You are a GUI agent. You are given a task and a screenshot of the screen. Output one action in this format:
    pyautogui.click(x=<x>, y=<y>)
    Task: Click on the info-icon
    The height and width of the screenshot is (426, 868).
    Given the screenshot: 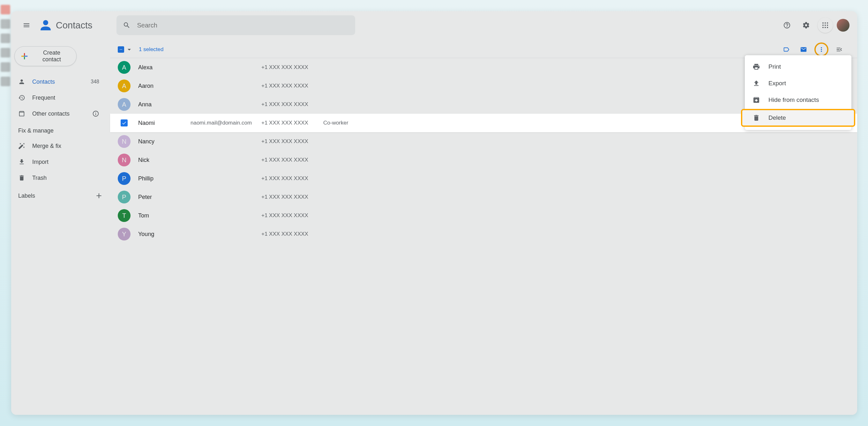 What is the action you would take?
    pyautogui.click(x=96, y=114)
    